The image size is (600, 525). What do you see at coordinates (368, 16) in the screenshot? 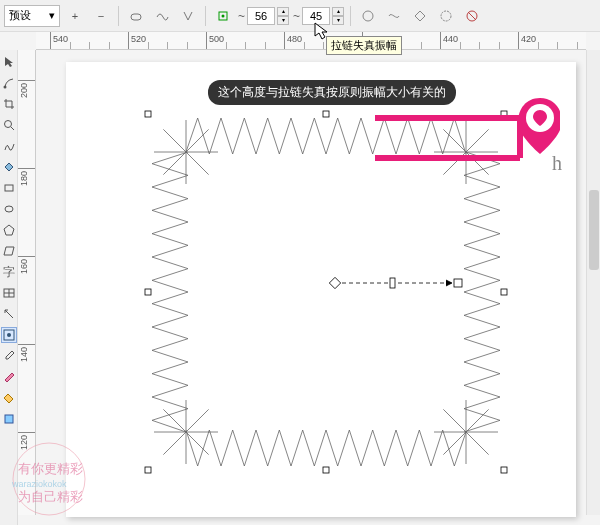
I see `option-a-button` at bounding box center [368, 16].